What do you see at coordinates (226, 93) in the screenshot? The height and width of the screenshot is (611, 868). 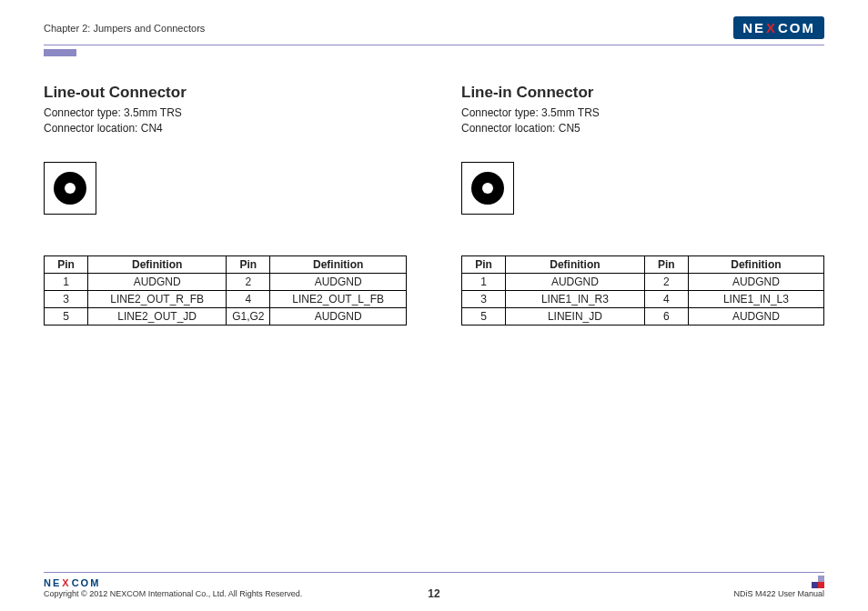 I see `line-out-title: Line-out Connector` at bounding box center [226, 93].